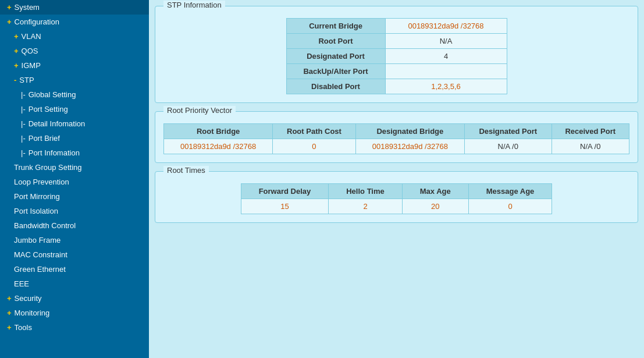 The image size is (644, 358). What do you see at coordinates (397, 137) in the screenshot?
I see `rpv-panel: Root Priority Vector Root BridgeRoot Pat…` at bounding box center [397, 137].